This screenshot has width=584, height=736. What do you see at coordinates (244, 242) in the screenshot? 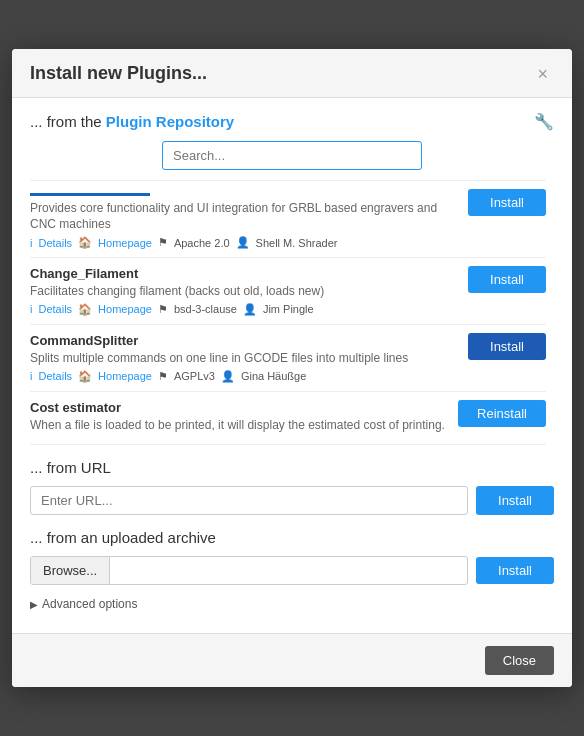
I see `plugin-meta: i Details 🏠 Homepage ⚑ Apache 2.0 👤 Shel…` at bounding box center [244, 242].